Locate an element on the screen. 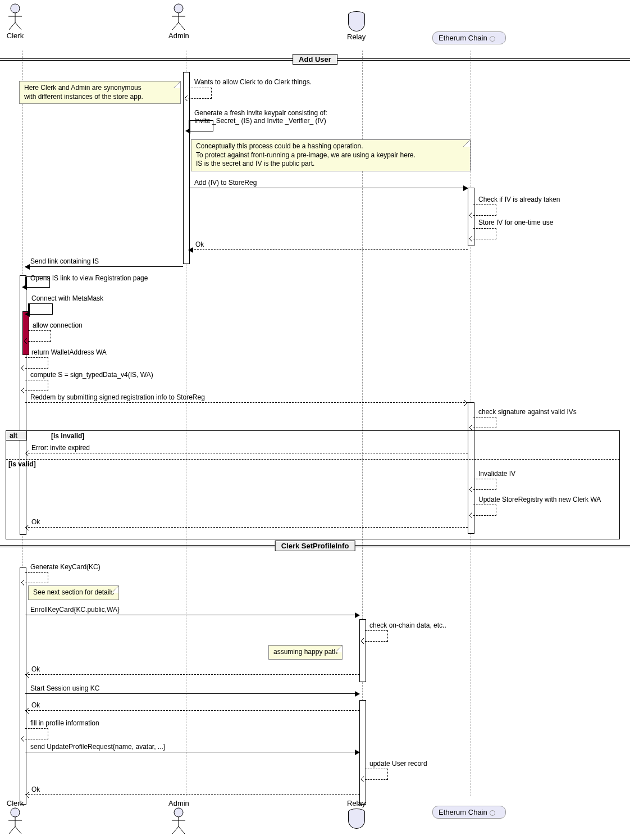 The height and width of the screenshot is (840, 630). note-line: Conceptually this process could be a has… is located at coordinates (280, 146).